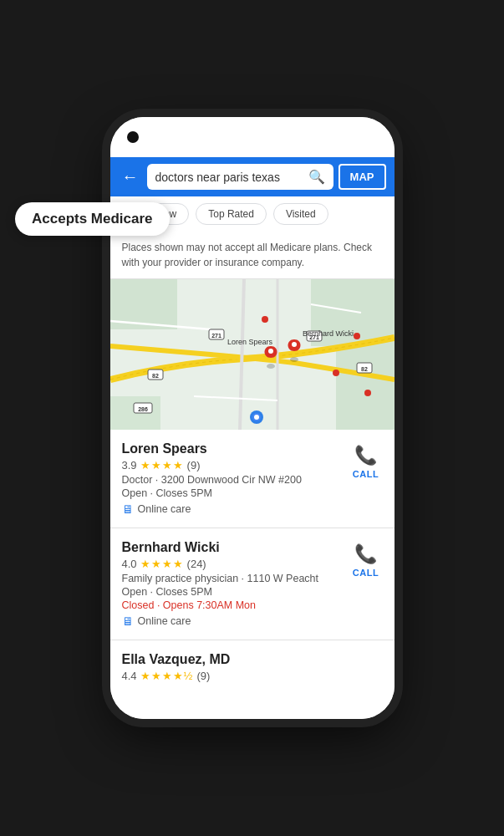  Describe the element at coordinates (252, 137) in the screenshot. I see `phone-top-bar` at that location.